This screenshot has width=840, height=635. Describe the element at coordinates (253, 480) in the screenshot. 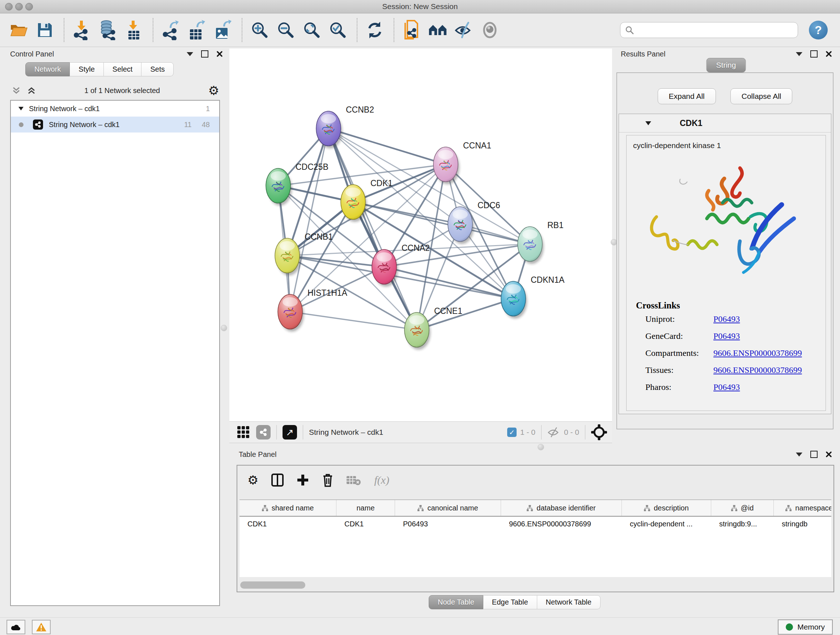

I see `table-gear-icon: ⚙` at that location.